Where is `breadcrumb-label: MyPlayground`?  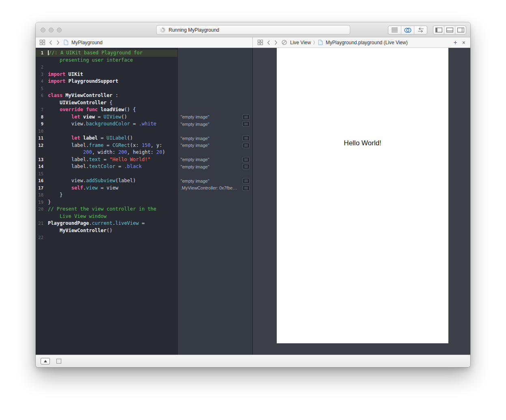 breadcrumb-label: MyPlayground is located at coordinates (87, 43).